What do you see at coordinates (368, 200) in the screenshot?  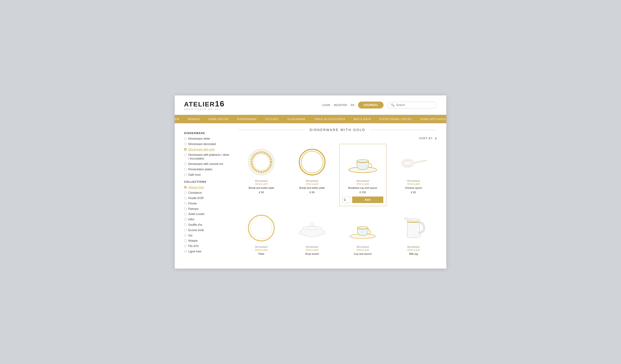 I see `add-button-3: ADD` at bounding box center [368, 200].